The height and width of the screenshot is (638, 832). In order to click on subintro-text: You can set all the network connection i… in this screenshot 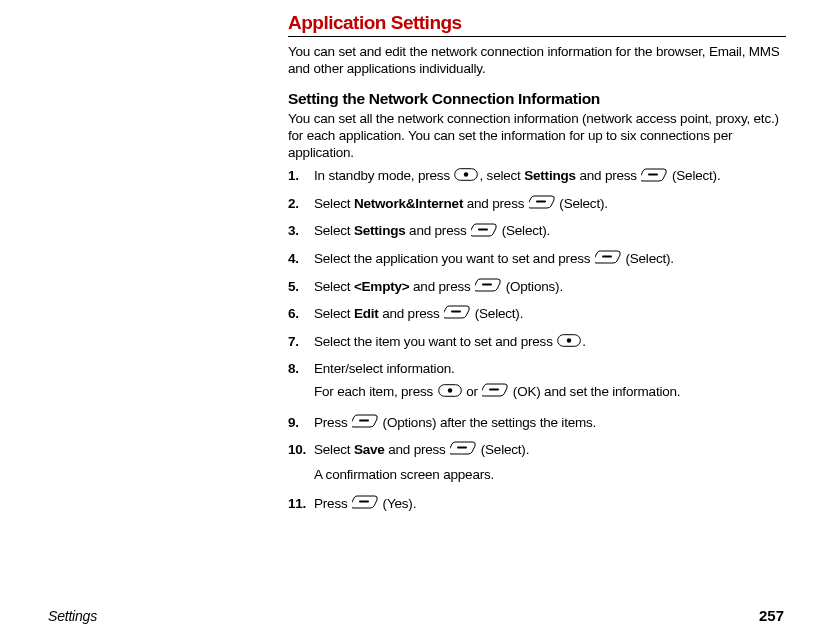, I will do `click(537, 136)`.